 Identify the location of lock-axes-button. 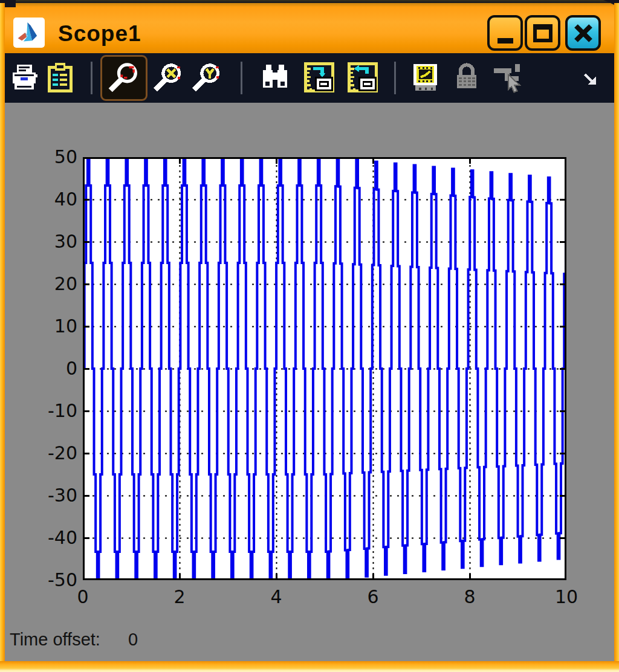
(467, 78).